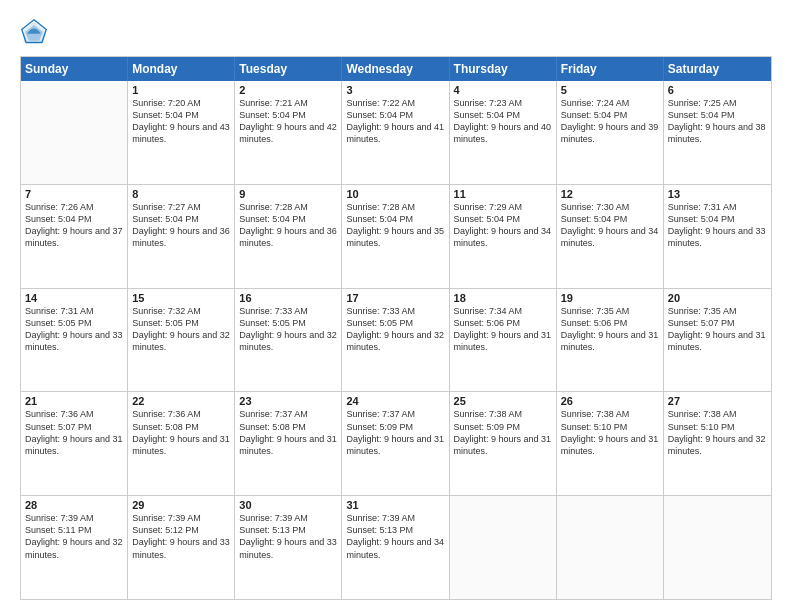 The height and width of the screenshot is (612, 792). What do you see at coordinates (610, 194) in the screenshot?
I see `day-number: 12` at bounding box center [610, 194].